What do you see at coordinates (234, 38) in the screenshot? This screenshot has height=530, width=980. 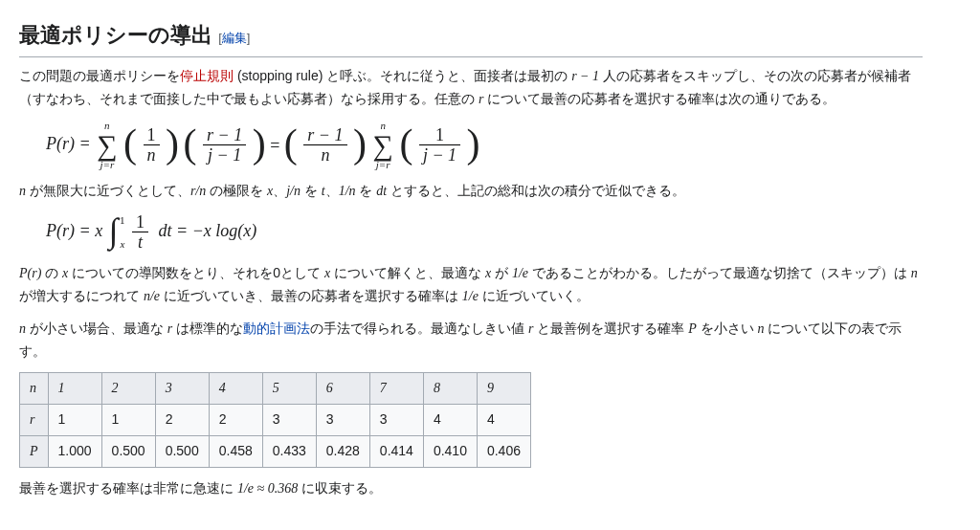 I see `edit-link: 編集` at bounding box center [234, 38].